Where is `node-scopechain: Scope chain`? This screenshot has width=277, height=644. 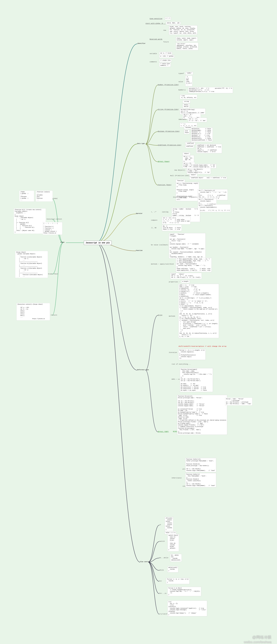
node-scopechain: Scope chain is located at coordinates (53, 274).